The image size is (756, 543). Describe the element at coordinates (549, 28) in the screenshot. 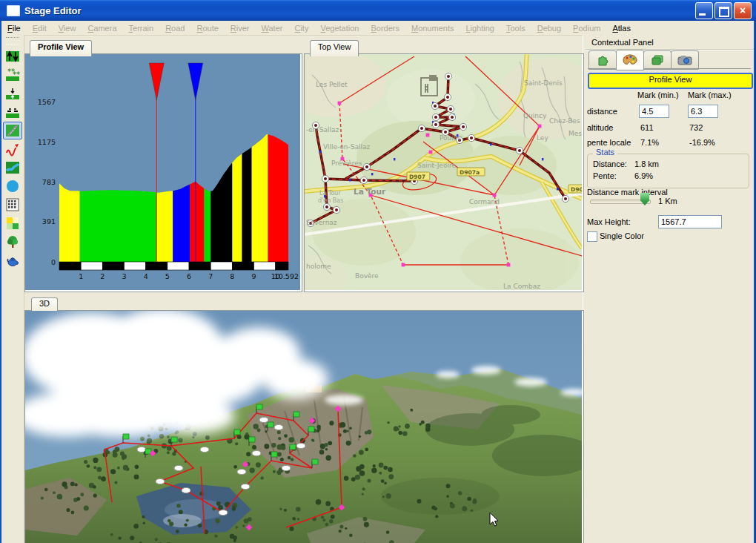

I see `menu-debug: Debug` at that location.